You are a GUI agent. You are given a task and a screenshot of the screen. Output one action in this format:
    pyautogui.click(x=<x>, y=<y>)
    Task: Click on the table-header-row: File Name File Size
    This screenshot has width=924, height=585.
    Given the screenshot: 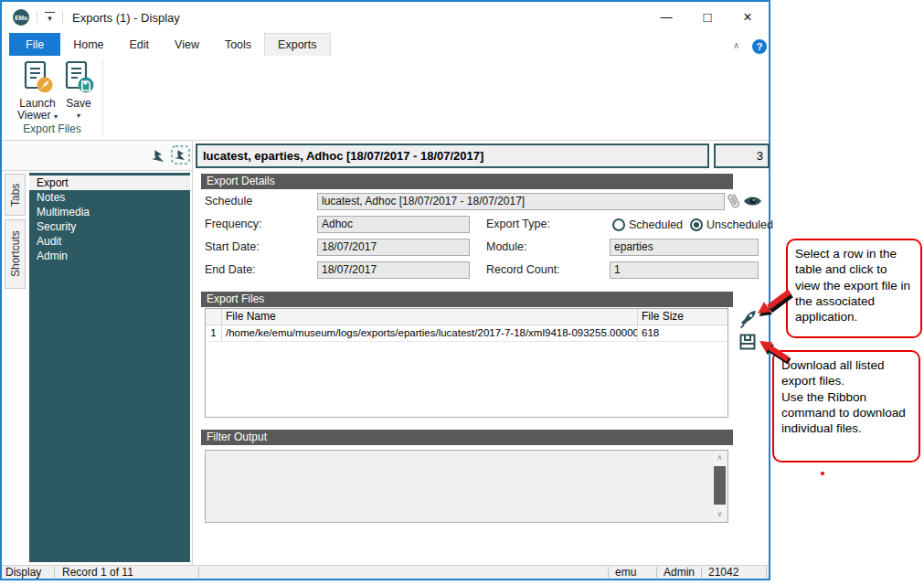 What is the action you would take?
    pyautogui.click(x=466, y=317)
    